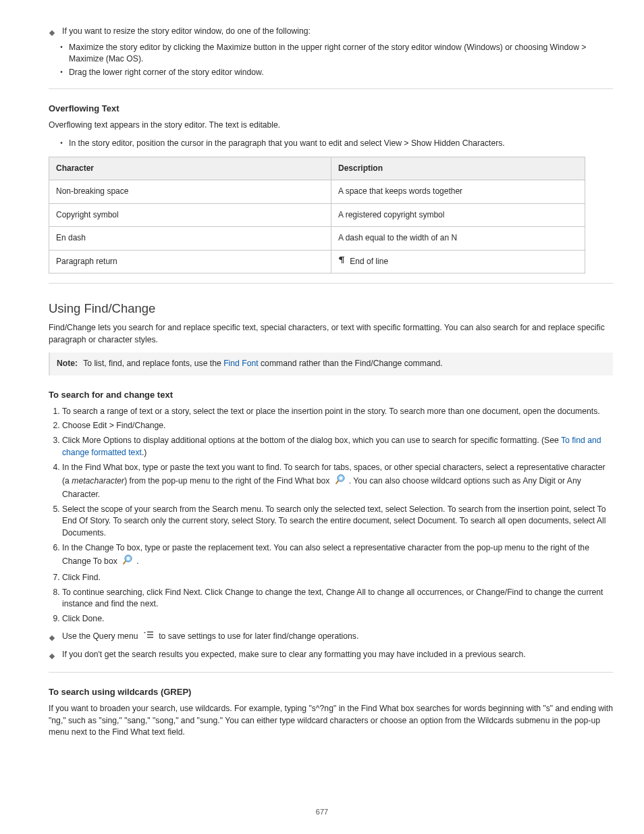 This screenshot has height=834, width=644. Describe the element at coordinates (331, 334) in the screenshot. I see `paragraph: Find/Change lets you search for and repl…` at that location.